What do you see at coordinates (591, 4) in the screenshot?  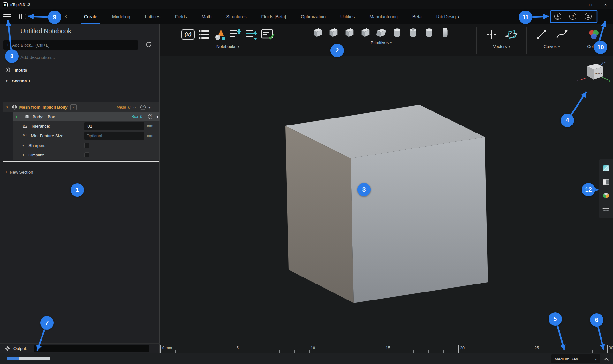 I see `maximize-button: □` at bounding box center [591, 4].